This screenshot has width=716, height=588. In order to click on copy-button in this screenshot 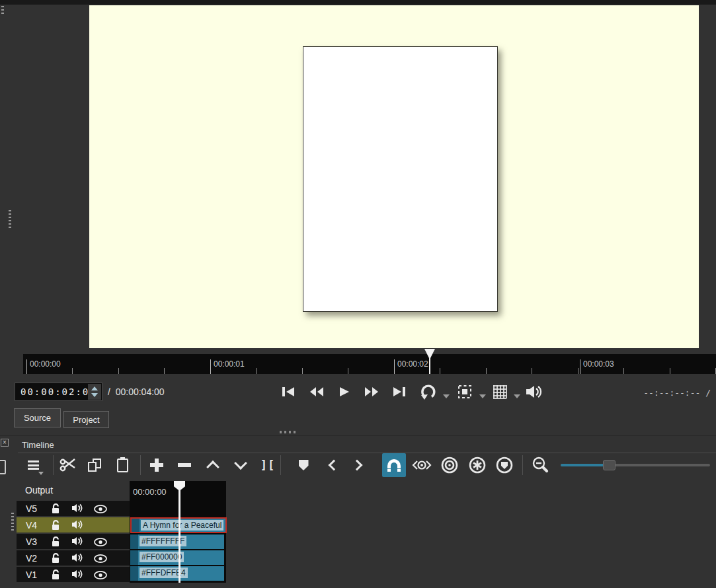, I will do `click(95, 465)`.